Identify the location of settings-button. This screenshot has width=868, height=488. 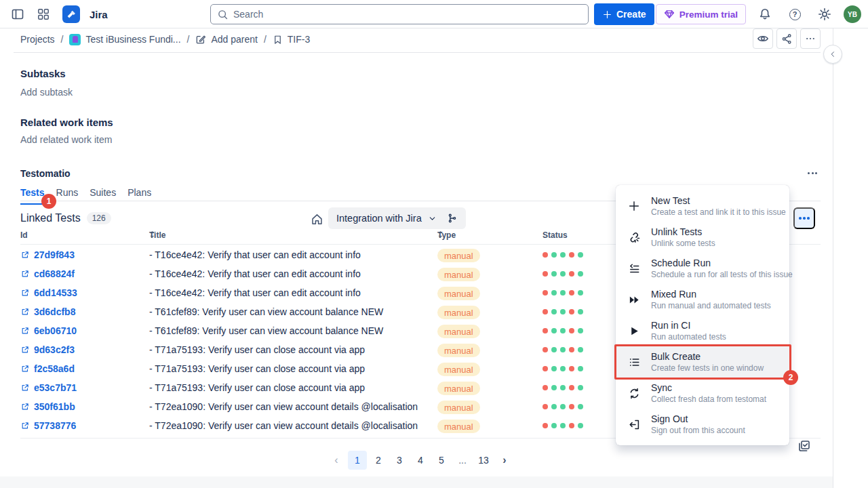
(825, 14).